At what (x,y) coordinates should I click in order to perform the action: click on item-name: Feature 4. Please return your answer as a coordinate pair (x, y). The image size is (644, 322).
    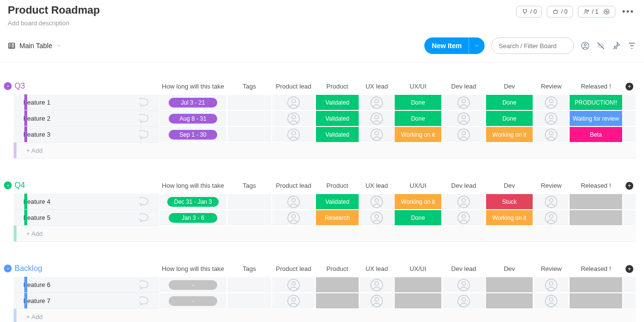
    Looking at the image, I should click on (87, 201).